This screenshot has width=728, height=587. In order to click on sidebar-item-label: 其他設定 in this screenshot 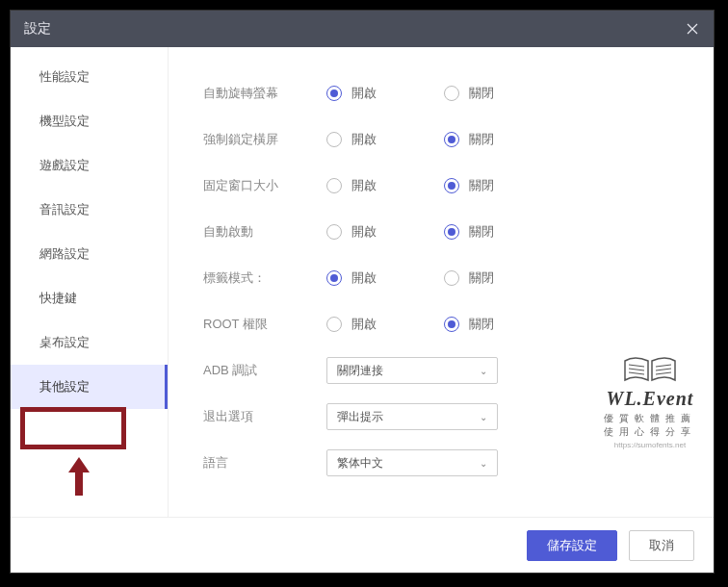, I will do `click(65, 387)`.